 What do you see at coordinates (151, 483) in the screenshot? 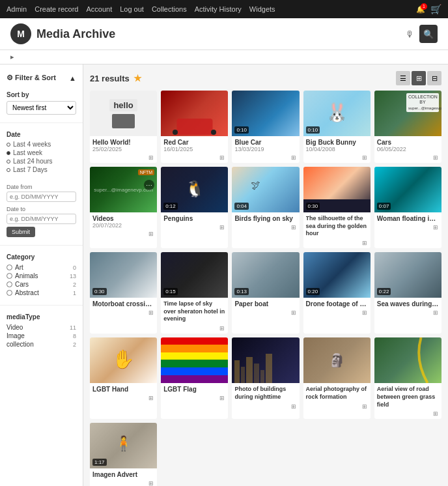
I see `card-action-imagen-advert: ⊞` at bounding box center [151, 483].